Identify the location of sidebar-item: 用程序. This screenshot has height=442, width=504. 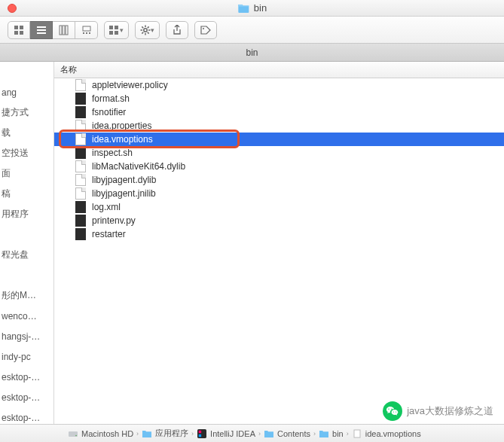
(27, 214).